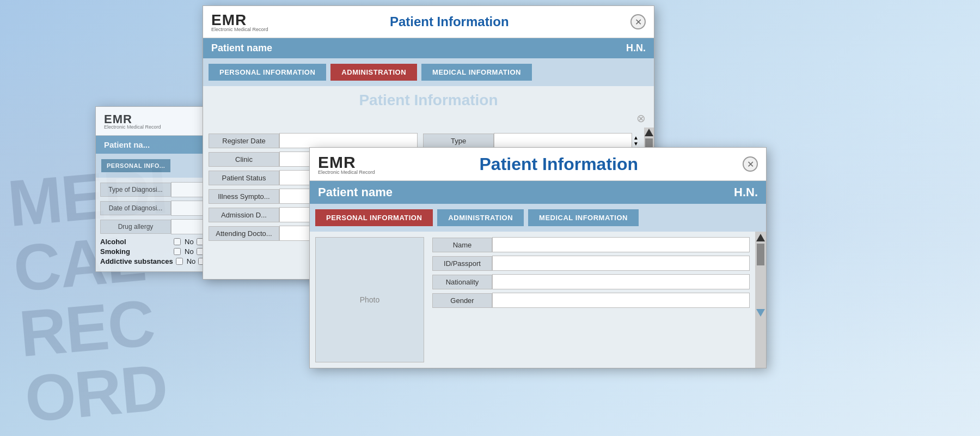  Describe the element at coordinates (428, 22) in the screenshot. I see `window2-header: EMR Electronic Medical Record Patient In…` at that location.